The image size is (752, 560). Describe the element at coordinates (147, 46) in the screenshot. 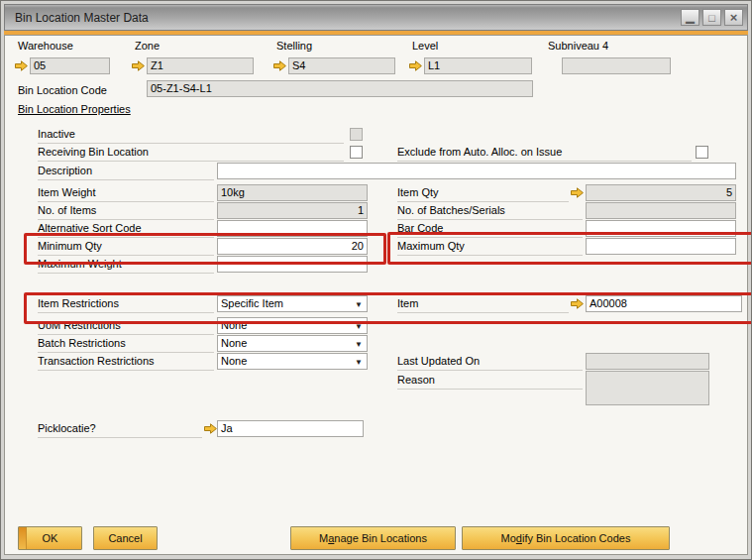

I see `zone-label: Zone` at that location.